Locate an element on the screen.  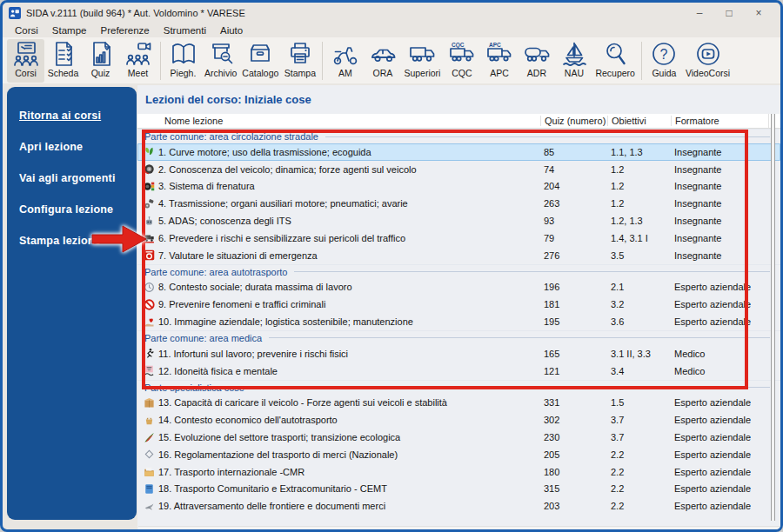
page-title: Lezioni del corso: Iniziale cose is located at coordinates (228, 99).